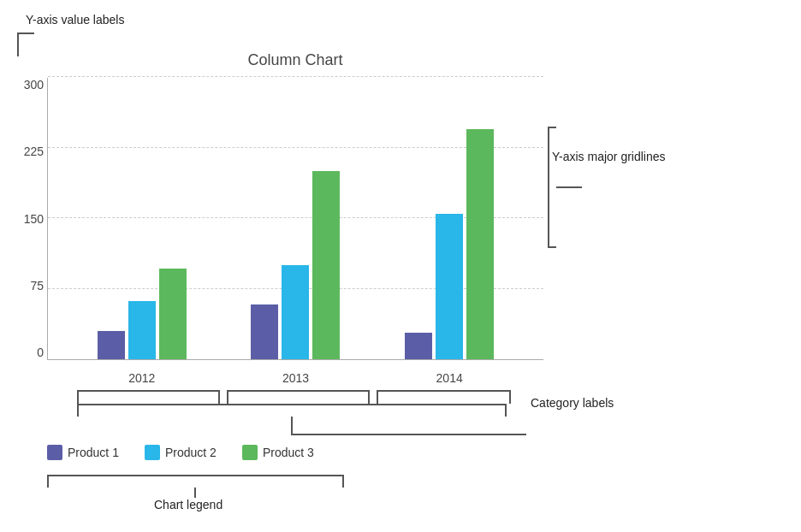 This screenshot has height=532, width=801. What do you see at coordinates (552, 127) in the screenshot?
I see `gridlines-bracket-top` at bounding box center [552, 127].